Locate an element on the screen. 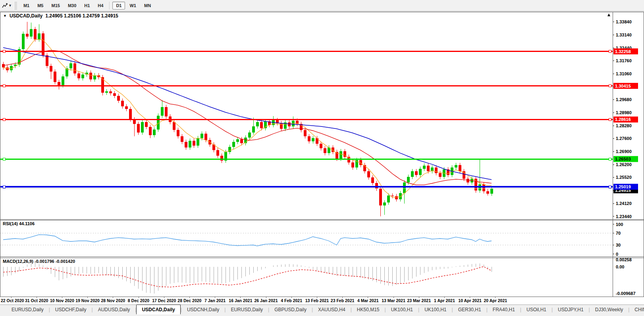  date-axis: 22 Oct 202031 Oct 202010 Nov 202019 Nov … is located at coordinates (254, 300).